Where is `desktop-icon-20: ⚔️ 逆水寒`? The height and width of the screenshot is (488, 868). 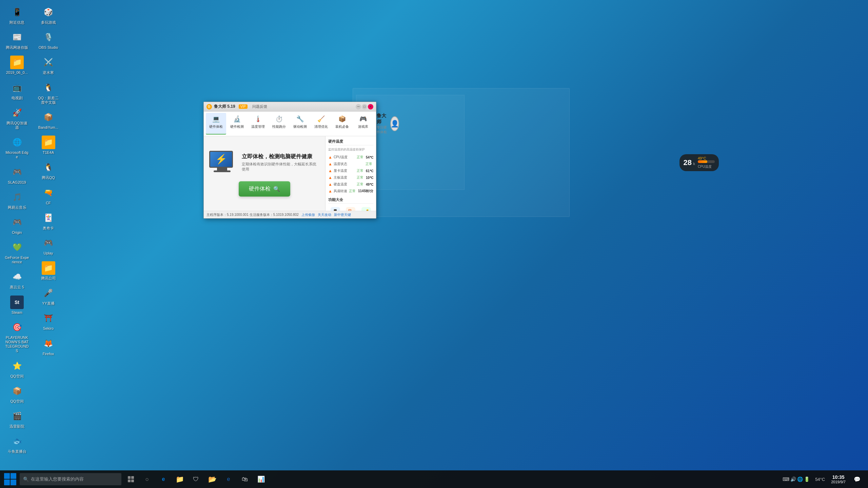 desktop-icon-20: ⚔️ 逆水寒 is located at coordinates (48, 65).